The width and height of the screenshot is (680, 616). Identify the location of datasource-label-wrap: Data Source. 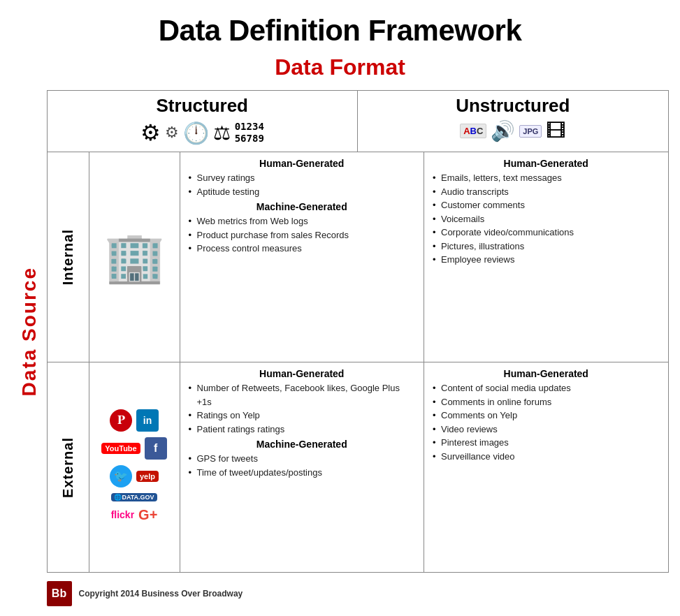
(29, 331).